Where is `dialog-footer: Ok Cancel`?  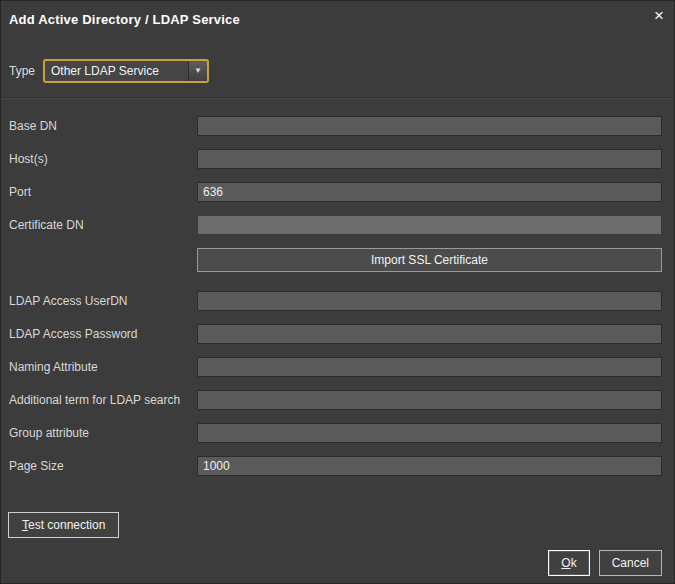
dialog-footer: Ok Cancel is located at coordinates (605, 563).